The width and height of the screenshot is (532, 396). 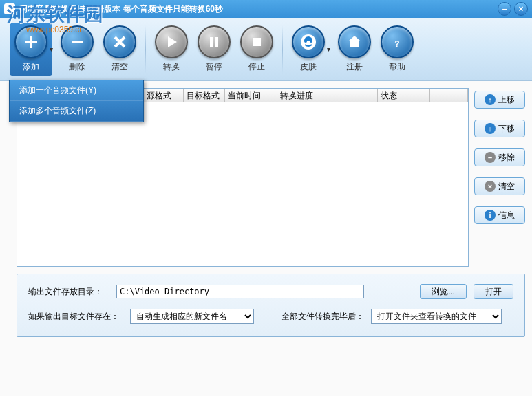 I want to click on minimize-button: –, so click(x=504, y=9).